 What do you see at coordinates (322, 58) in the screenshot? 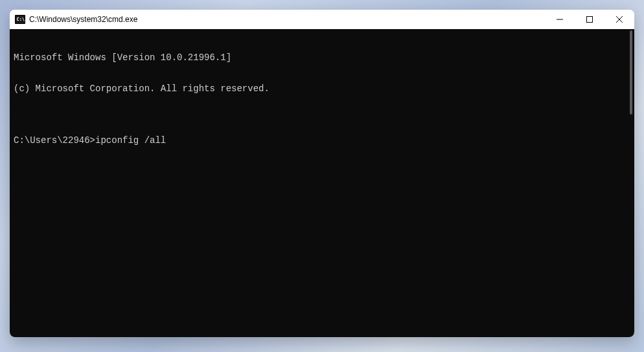
I see `terminal-output-line: Microsoft Windows [Version 10.0.21996.1]` at bounding box center [322, 58].